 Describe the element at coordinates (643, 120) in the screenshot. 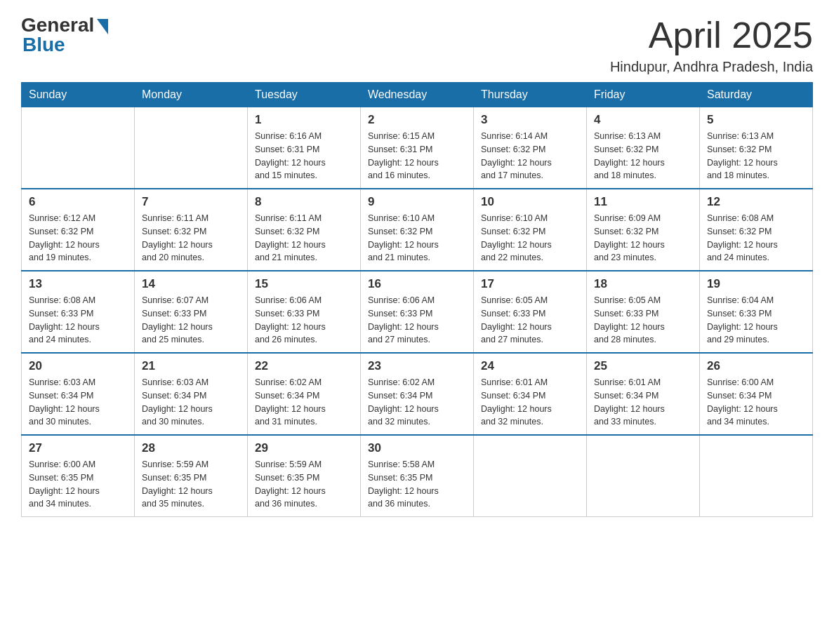

I see `day-number: 4` at that location.